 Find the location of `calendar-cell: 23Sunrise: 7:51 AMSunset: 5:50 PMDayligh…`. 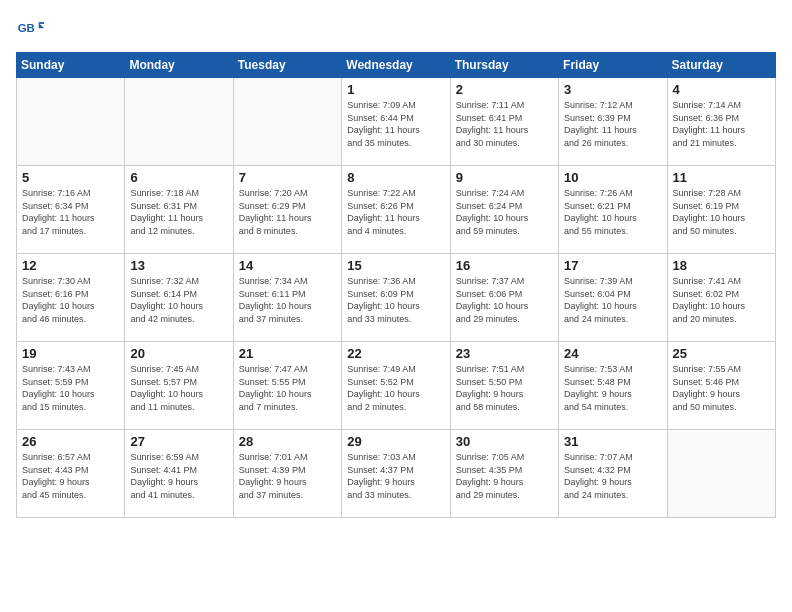

calendar-cell: 23Sunrise: 7:51 AMSunset: 5:50 PMDayligh… is located at coordinates (504, 386).